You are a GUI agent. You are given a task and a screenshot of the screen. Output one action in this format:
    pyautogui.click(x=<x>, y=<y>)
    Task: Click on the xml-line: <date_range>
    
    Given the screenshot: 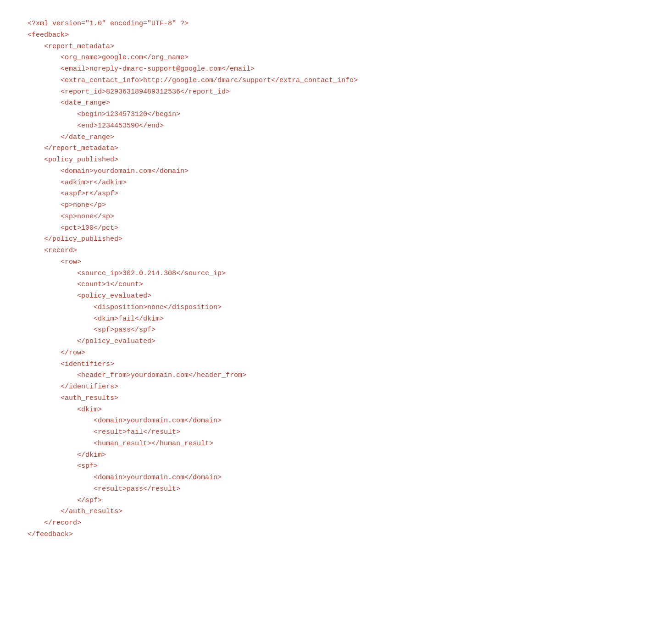 What is the action you would take?
    pyautogui.click(x=69, y=103)
    